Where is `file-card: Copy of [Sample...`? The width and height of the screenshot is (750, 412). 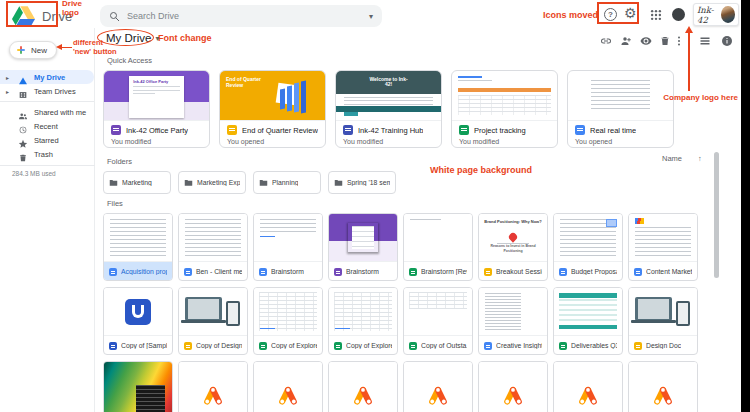
file-card: Copy of [Sample... is located at coordinates (138, 321).